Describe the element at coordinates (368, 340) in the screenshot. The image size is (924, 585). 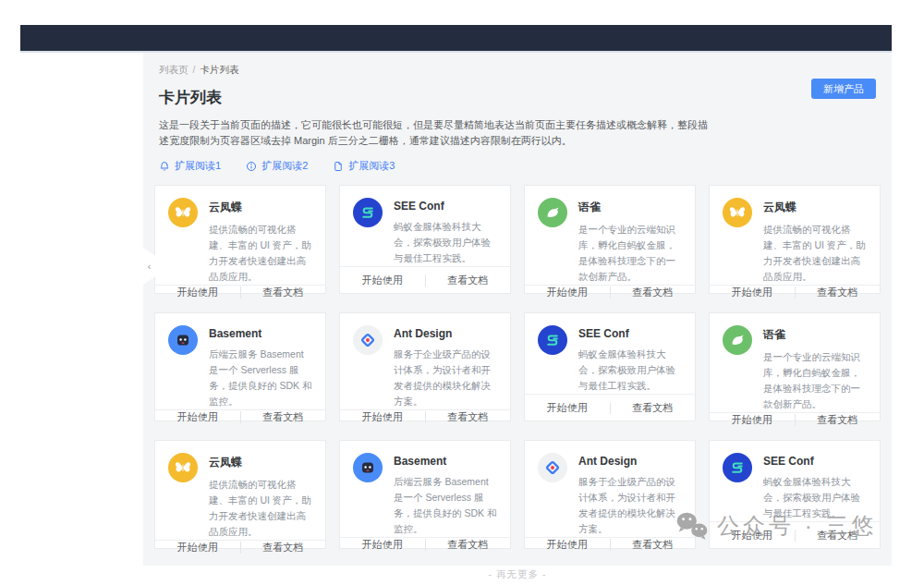
I see `ant-design-logo-icon` at that location.